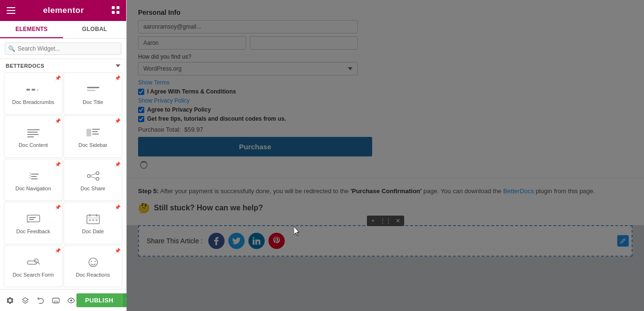  What do you see at coordinates (41, 301) in the screenshot?
I see `bottom-icons` at bounding box center [41, 301].